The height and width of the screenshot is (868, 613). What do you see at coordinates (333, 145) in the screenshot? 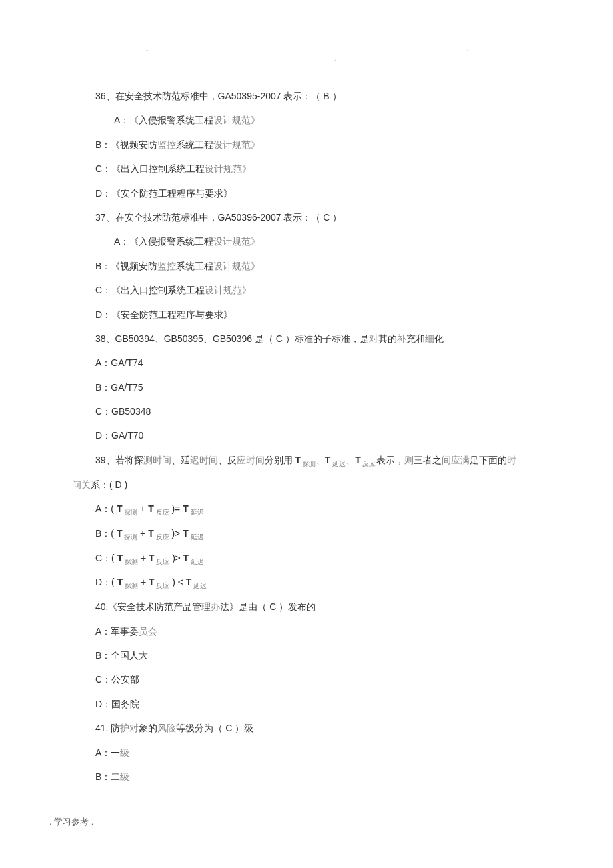
I see `option-36-b: B：《视频安防监控系统工程设计规范》` at bounding box center [333, 145].